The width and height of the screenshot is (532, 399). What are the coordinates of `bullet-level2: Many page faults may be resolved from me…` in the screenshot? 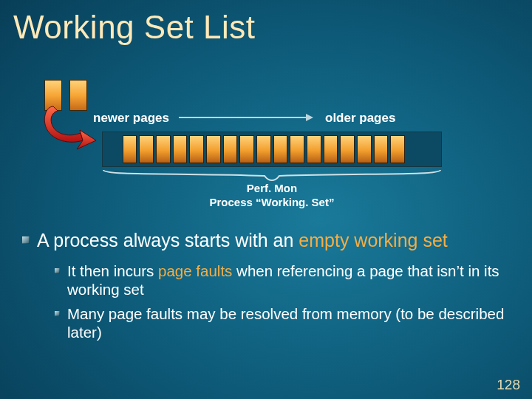 It's located at (282, 323).